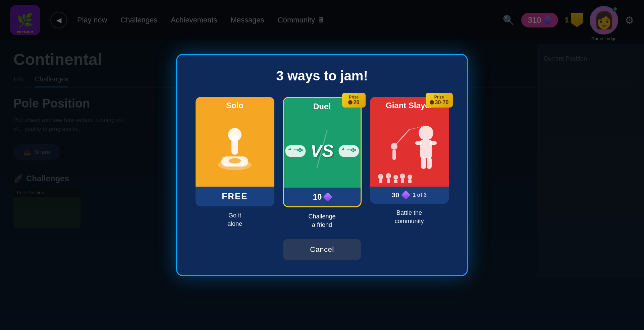  Describe the element at coordinates (322, 76) in the screenshot. I see `modal-title: 3 ways to jam!` at that location.